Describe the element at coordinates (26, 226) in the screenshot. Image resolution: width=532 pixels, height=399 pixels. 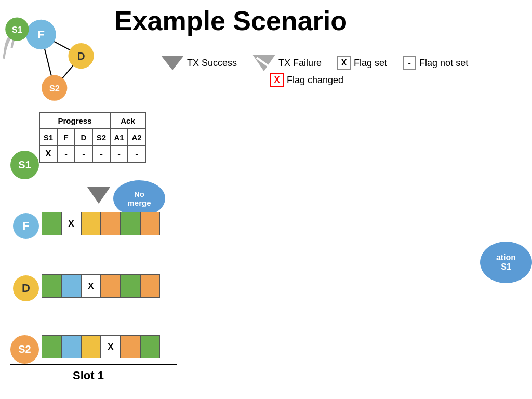
I see `node-f-label: F` at that location.